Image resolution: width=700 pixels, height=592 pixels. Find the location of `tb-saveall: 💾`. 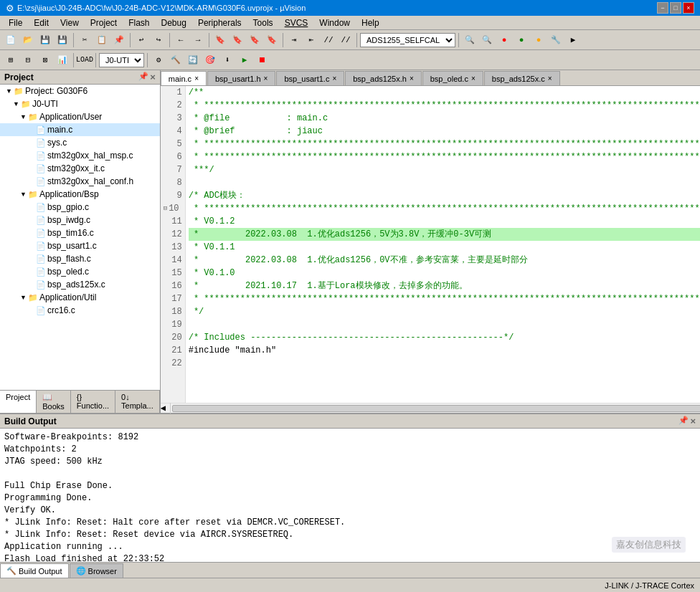

tb-saveall: 💾 is located at coordinates (62, 40).